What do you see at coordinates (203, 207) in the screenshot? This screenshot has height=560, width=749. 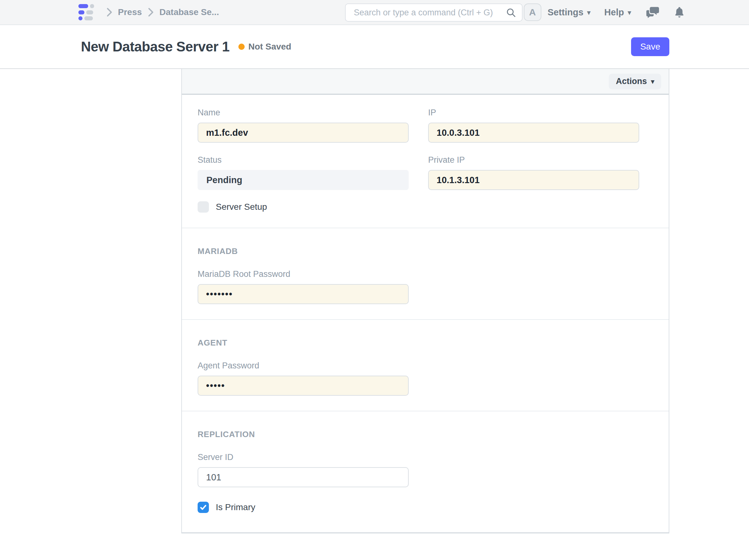 I see `server-setup-checkbox` at bounding box center [203, 207].